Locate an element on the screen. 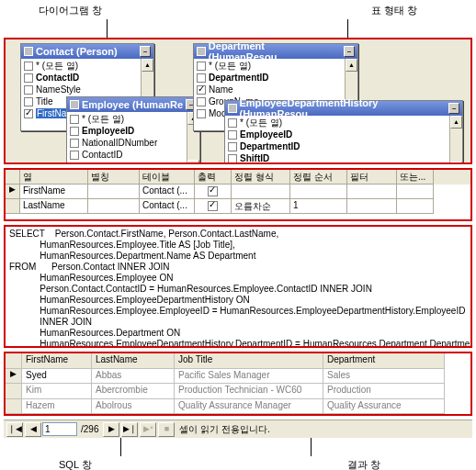 Image resolution: width=476 pixels, height=470 pixels. scrollbar: ▲▼ is located at coordinates (456, 140).